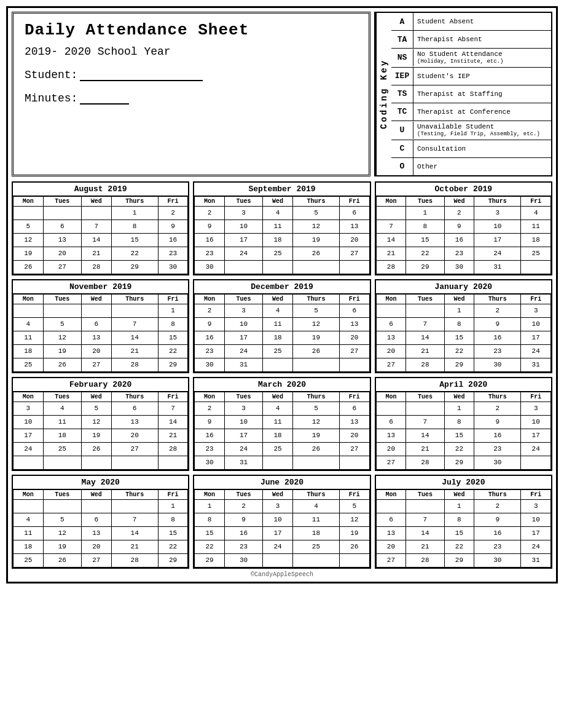 The width and height of the screenshot is (564, 728). What do you see at coordinates (282, 520) in the screenshot?
I see `table-row: 89101112` at bounding box center [282, 520].